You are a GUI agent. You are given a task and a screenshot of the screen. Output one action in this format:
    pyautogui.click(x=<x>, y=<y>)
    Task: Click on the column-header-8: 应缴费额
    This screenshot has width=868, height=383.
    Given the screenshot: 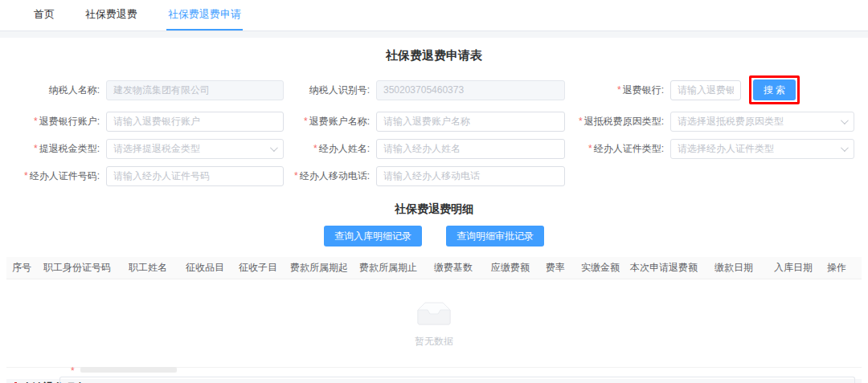 What is the action you would take?
    pyautogui.click(x=510, y=268)
    